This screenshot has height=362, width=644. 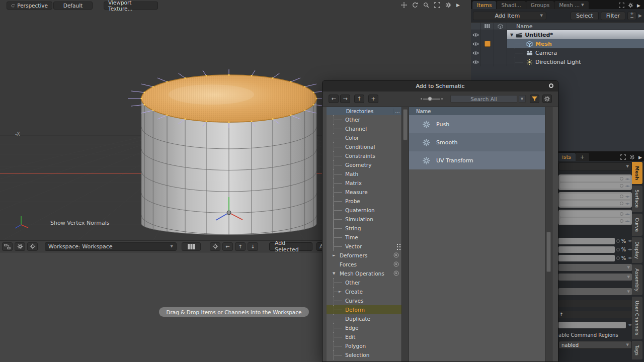 What do you see at coordinates (432, 99) in the screenshot?
I see `icon-size-slider` at bounding box center [432, 99].